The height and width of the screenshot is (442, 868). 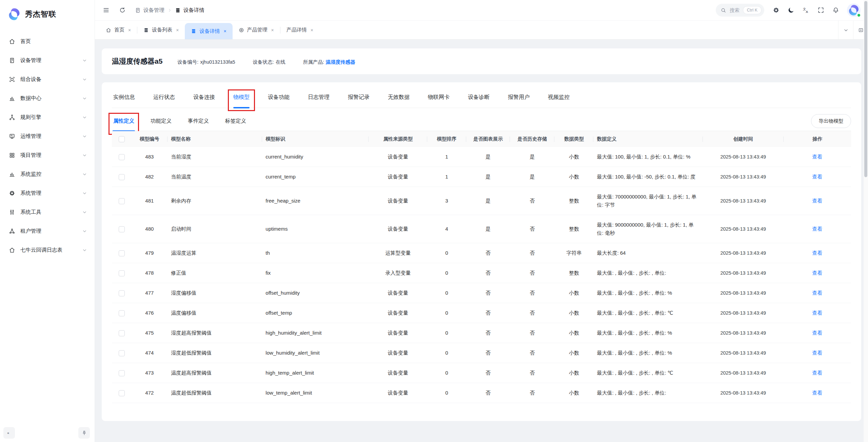 I want to click on breadcrumb-device-detail: 设备详情, so click(x=190, y=10).